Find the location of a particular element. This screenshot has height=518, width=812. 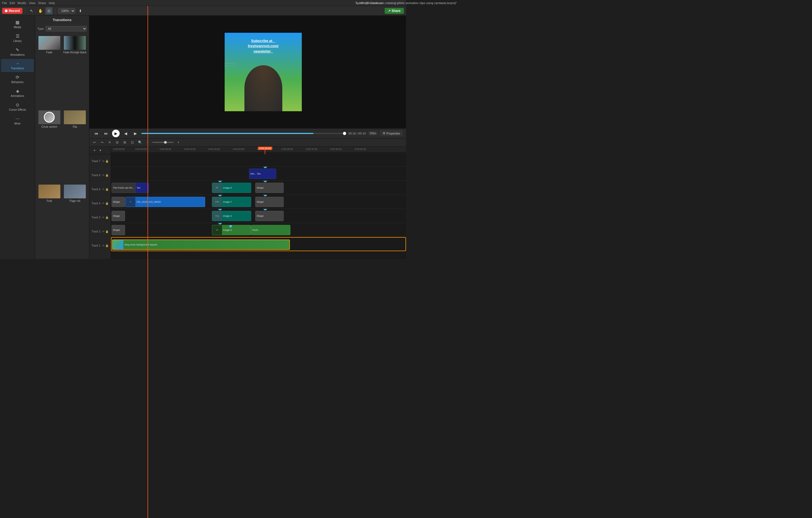

sidebar-item-behaviors: ⟳ Behaviors is located at coordinates (18, 79).